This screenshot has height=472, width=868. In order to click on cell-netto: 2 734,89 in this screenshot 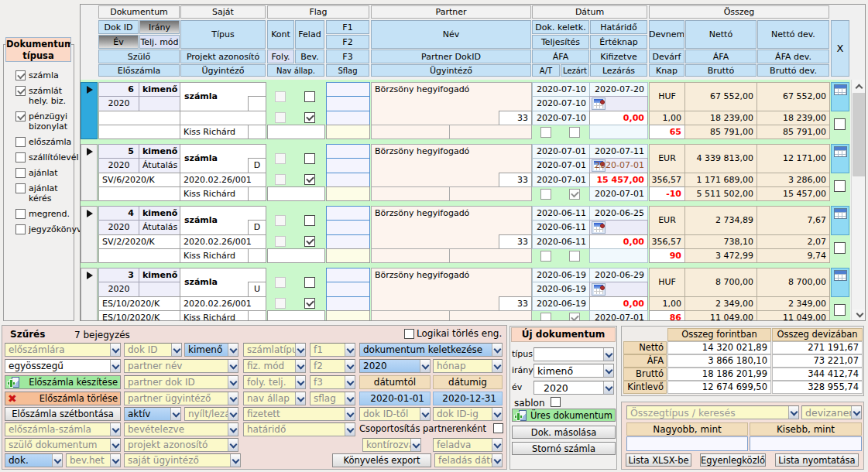, I will do `click(721, 221)`.